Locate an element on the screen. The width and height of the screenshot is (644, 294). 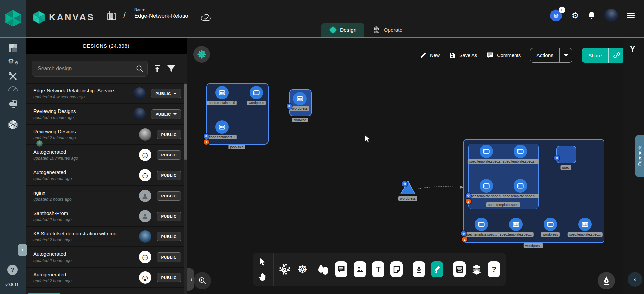
nav-kanvas-icon is located at coordinates (13, 125).